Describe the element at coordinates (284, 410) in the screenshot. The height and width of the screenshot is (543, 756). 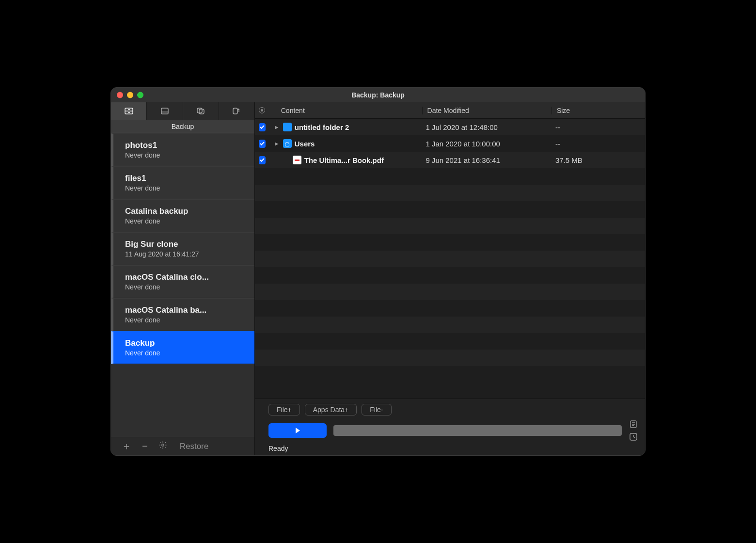
I see `file-plus-button: File+` at that location.